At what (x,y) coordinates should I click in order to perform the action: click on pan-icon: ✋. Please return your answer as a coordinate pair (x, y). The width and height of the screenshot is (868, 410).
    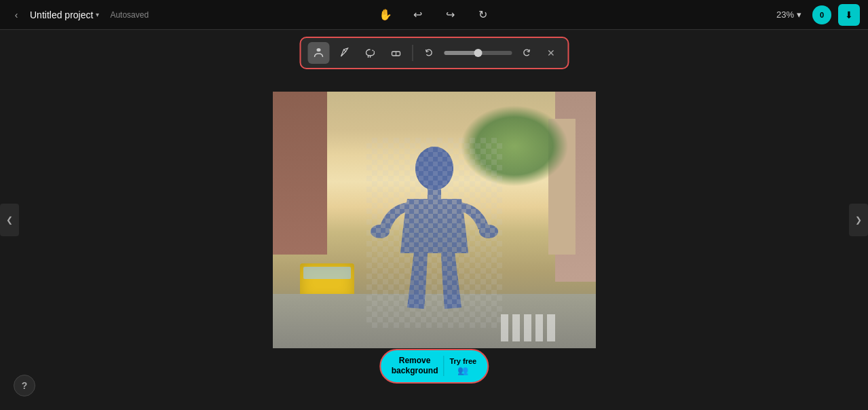
    Looking at the image, I should click on (385, 15).